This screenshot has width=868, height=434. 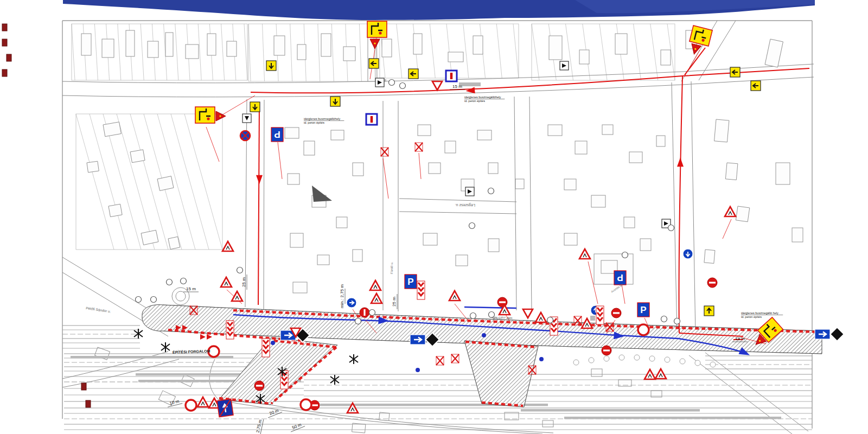 What do you see at coordinates (99, 309) in the screenshot?
I see `map-text-label: Petőfi Sándor u.` at bounding box center [99, 309].